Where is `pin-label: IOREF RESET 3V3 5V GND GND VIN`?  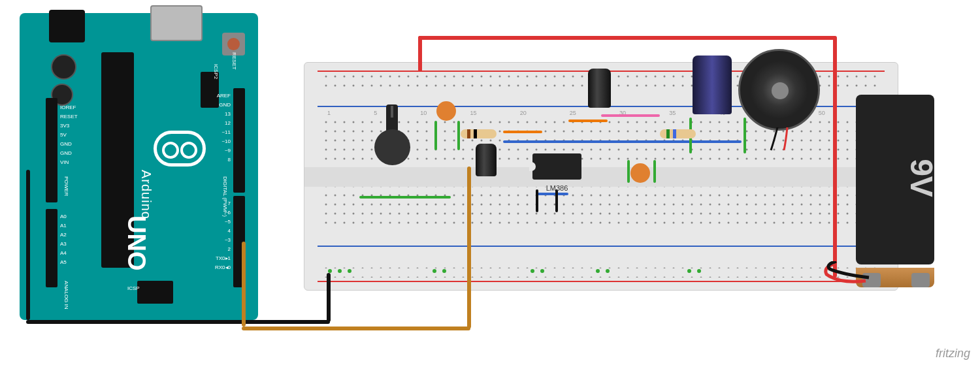
pin-label: IOREF RESET 3V3 5V GND GND VIN is located at coordinates (69, 135).